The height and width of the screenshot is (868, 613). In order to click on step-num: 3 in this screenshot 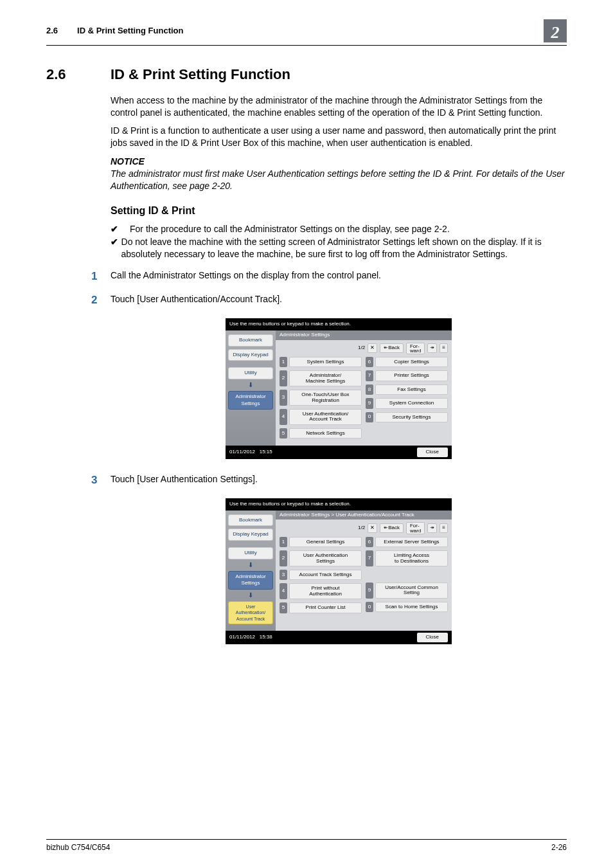, I will do `click(101, 481)`.